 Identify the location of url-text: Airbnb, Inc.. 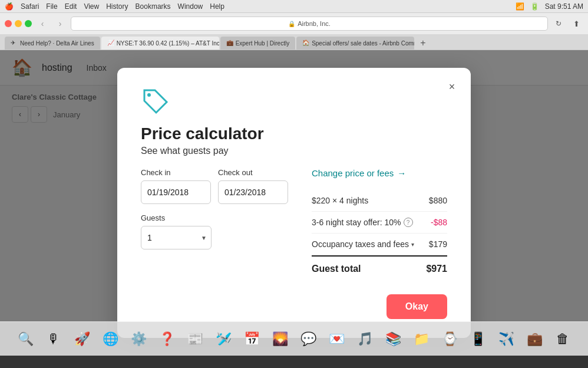
(314, 24).